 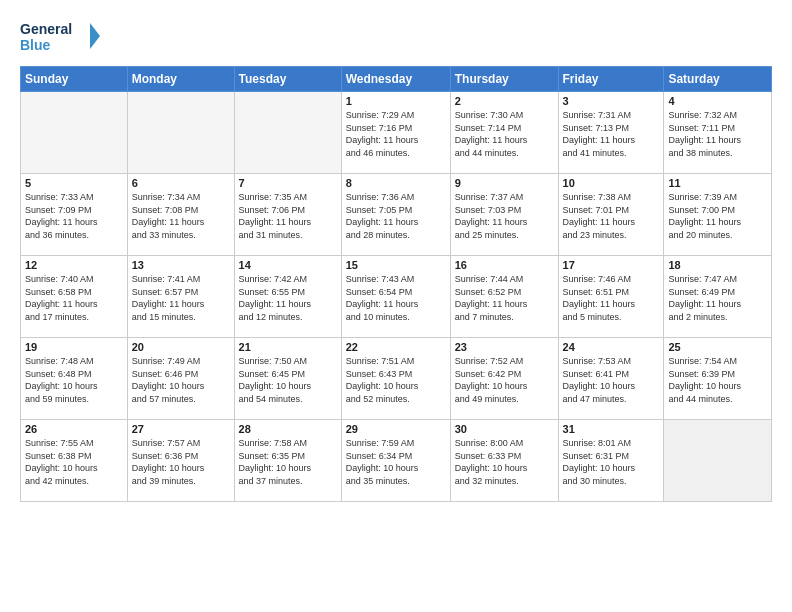 What do you see at coordinates (396, 215) in the screenshot?
I see `calendar-week-row: 5Sunrise: 7:33 AM Sunset: 7:09 PM Daylig…` at bounding box center [396, 215].